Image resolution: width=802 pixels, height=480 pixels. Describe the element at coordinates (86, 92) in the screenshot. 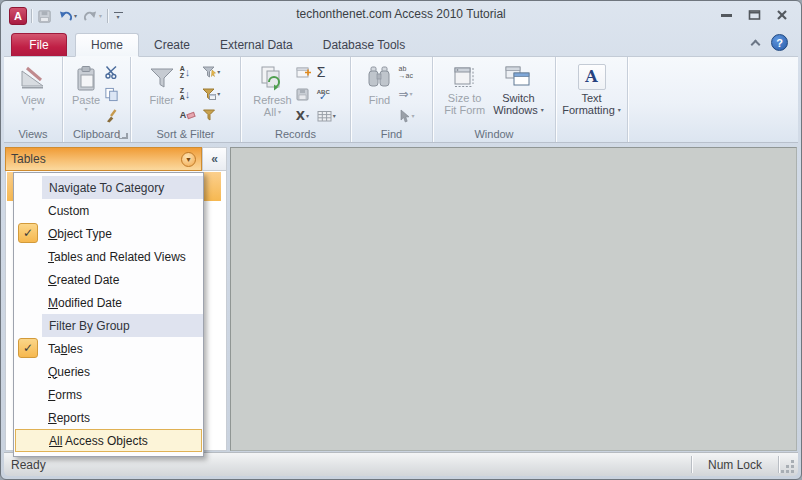

I see `paste-button: Paste ▾` at that location.